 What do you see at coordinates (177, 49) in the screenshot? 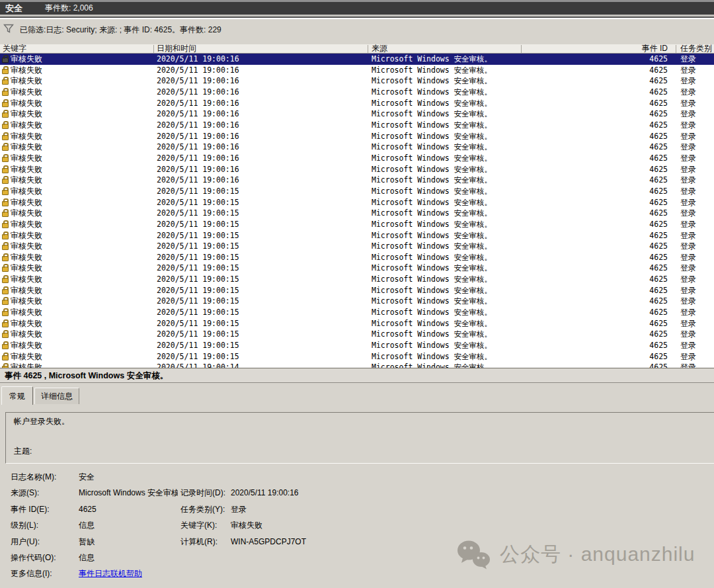
I see `col-header-datetime: 日期和时间` at bounding box center [177, 49].